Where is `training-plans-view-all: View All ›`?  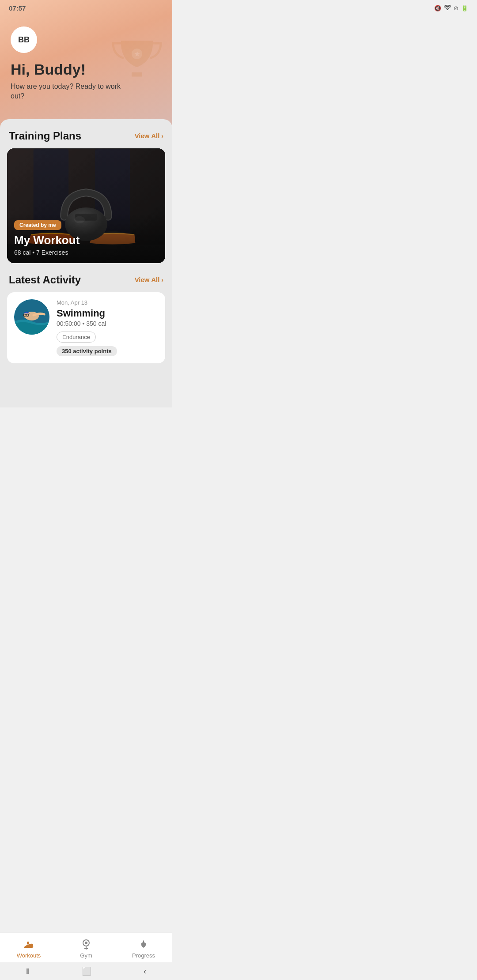
training-plans-view-all: View All › is located at coordinates (149, 136).